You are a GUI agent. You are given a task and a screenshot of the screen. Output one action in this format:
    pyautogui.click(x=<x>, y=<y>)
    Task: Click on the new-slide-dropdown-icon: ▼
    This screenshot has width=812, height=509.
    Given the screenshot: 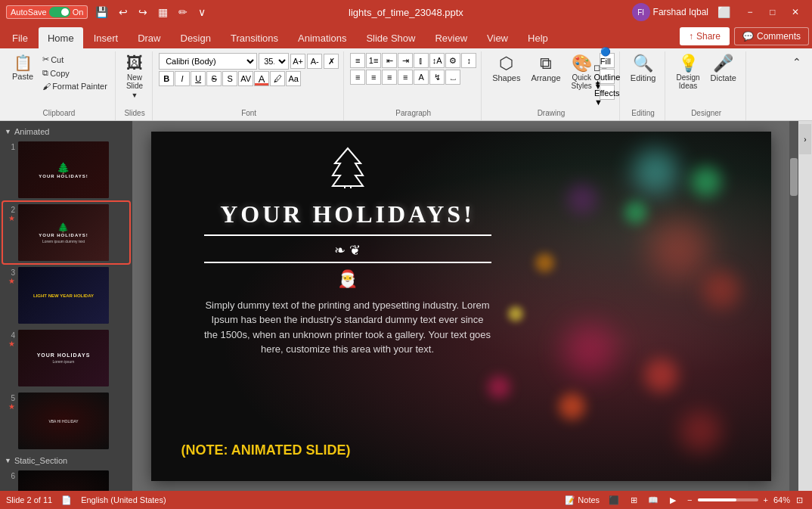 What is the action you would take?
    pyautogui.click(x=135, y=95)
    